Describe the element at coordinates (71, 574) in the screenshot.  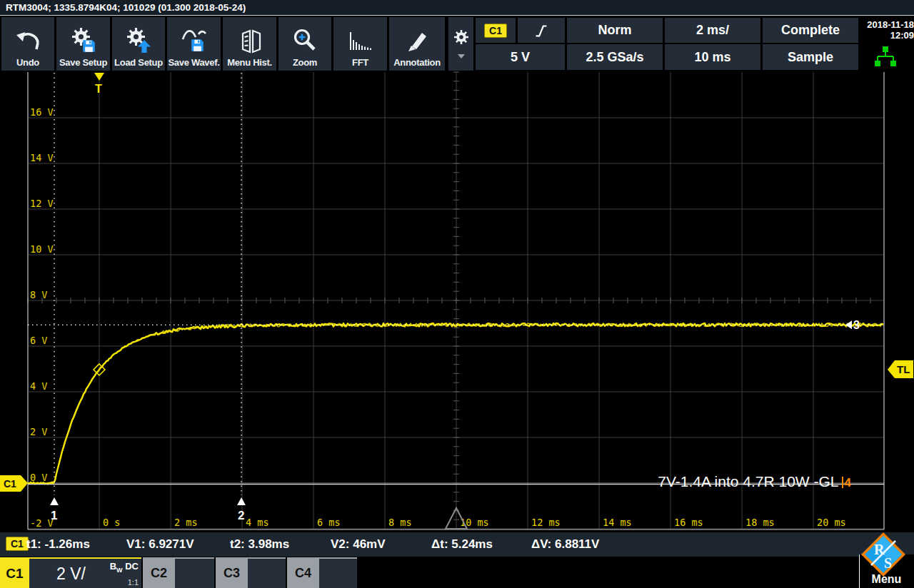
I see `channel-c1-scale: 2 V/` at that location.